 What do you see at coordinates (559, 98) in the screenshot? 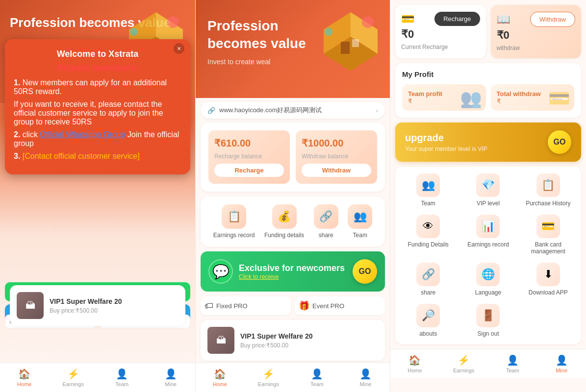
I see `total-withdraw-icon: 💳` at bounding box center [559, 98].